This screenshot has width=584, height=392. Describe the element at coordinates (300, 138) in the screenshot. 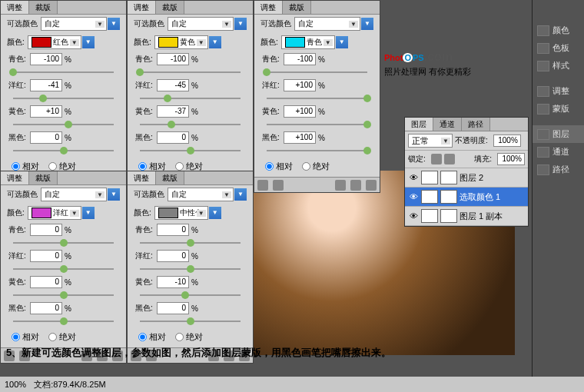

I see `black-value: +100` at that location.